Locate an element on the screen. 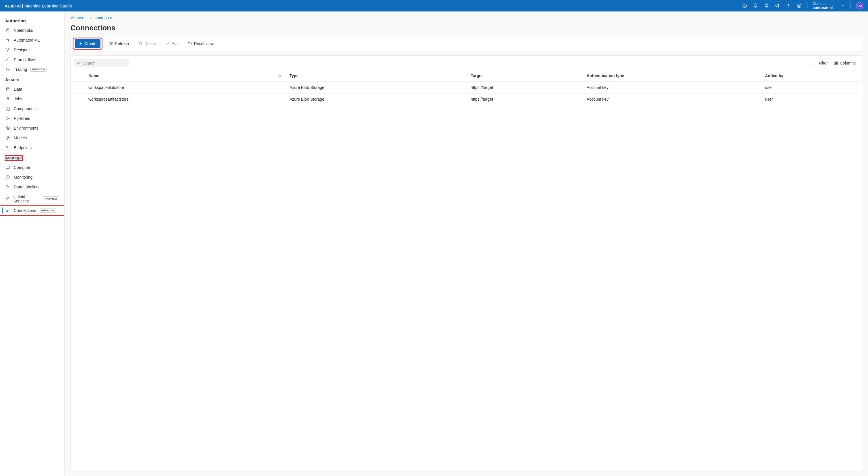 The image size is (868, 476). cell-addedby: user is located at coordinates (812, 88).